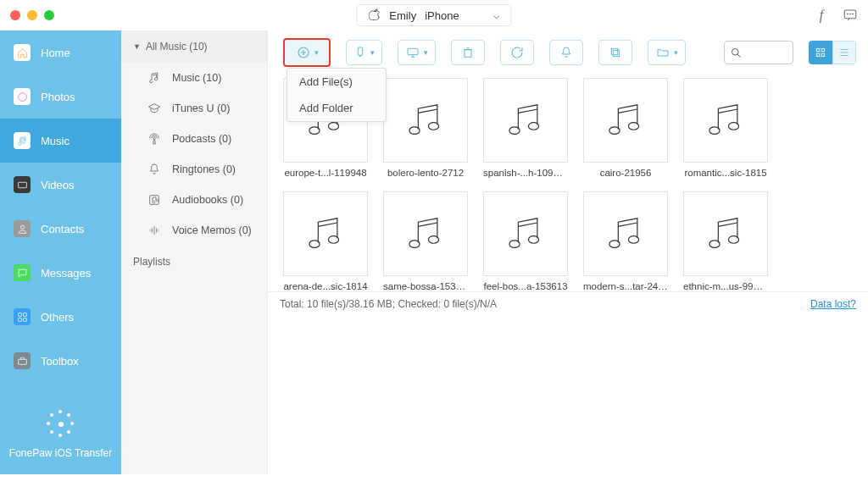  Describe the element at coordinates (426, 241) in the screenshot. I see `file-card: same-bossa-153213` at that location.